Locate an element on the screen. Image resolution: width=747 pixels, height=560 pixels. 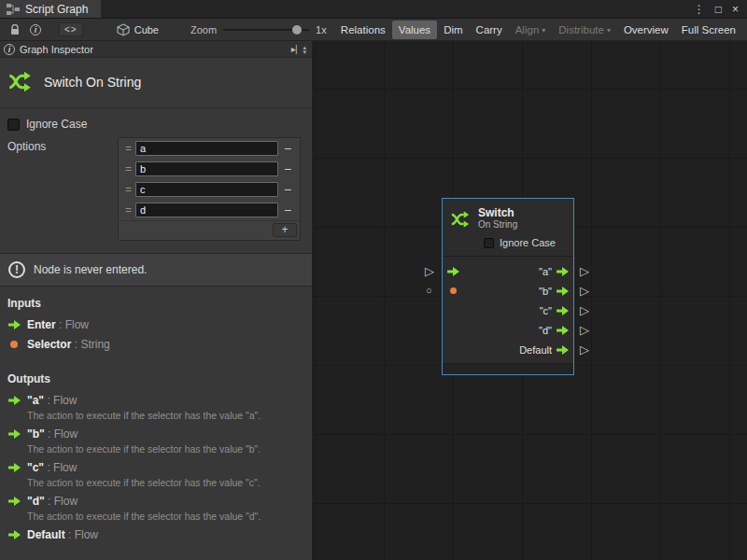
maximize-icon: □ is located at coordinates (719, 9).